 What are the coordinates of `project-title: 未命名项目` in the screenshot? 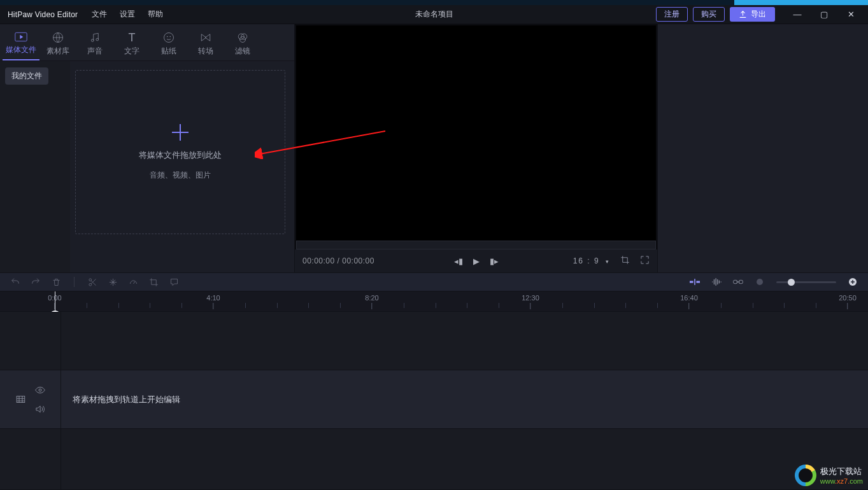 It's located at (434, 14).